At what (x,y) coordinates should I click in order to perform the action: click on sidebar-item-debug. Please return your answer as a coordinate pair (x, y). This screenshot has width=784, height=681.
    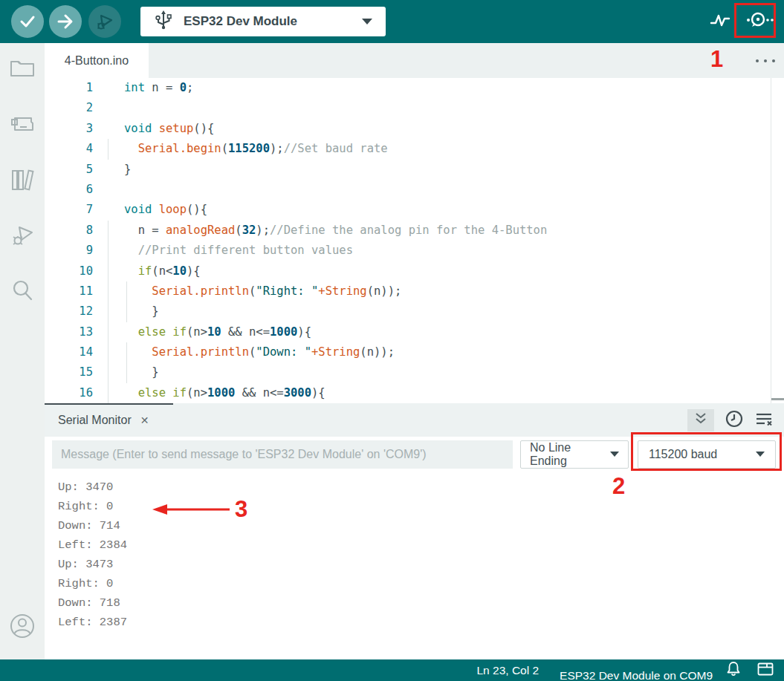
    Looking at the image, I should click on (22, 237).